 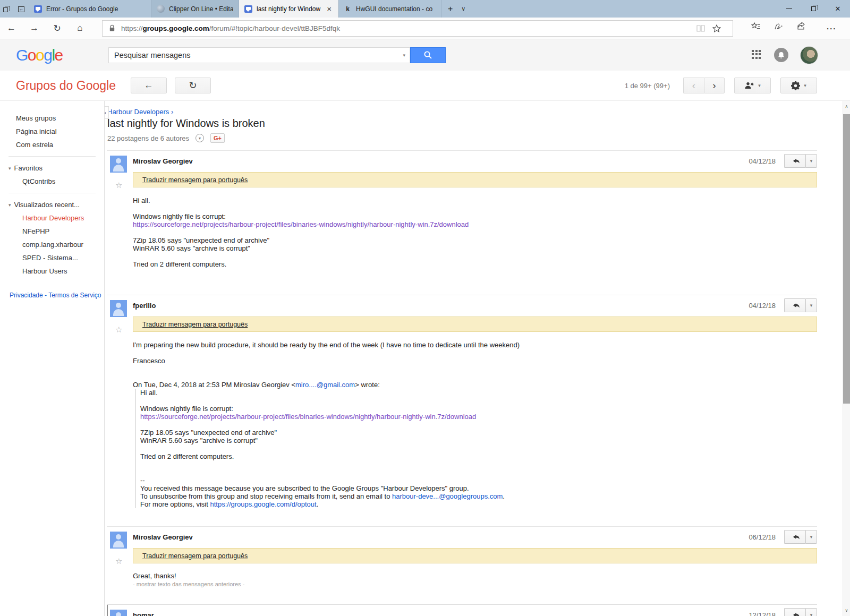 I want to click on sidebar-section-favoritos: ▾ Favoritos, so click(x=52, y=168).